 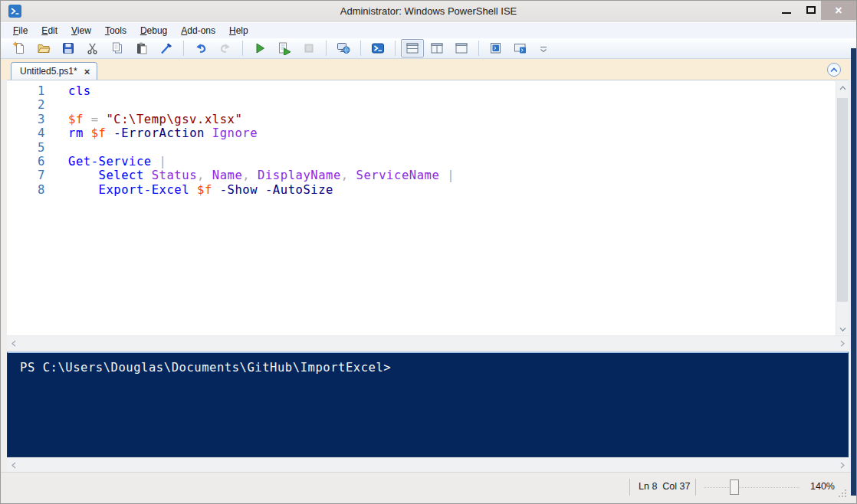 I want to click on menu-edit: Edit, so click(x=49, y=31).